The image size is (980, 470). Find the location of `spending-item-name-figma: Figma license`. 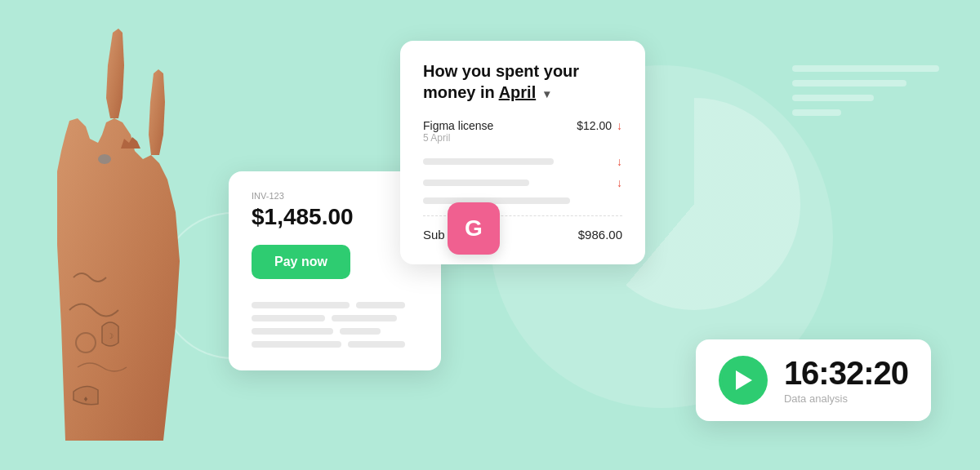

spending-item-name-figma: Figma license is located at coordinates (458, 126).